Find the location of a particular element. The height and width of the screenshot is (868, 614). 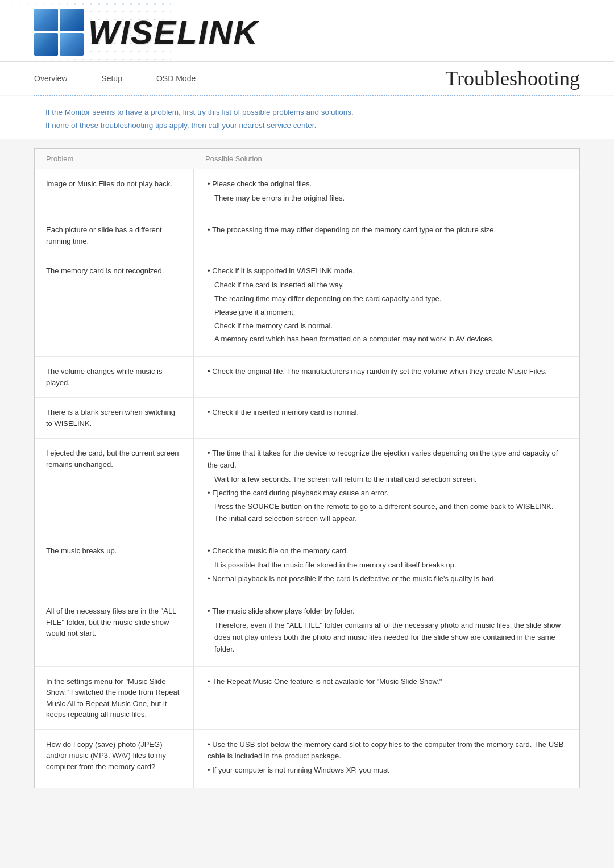

intro-line1: If the Monitor seems to have a problem, … is located at coordinates (307, 112).